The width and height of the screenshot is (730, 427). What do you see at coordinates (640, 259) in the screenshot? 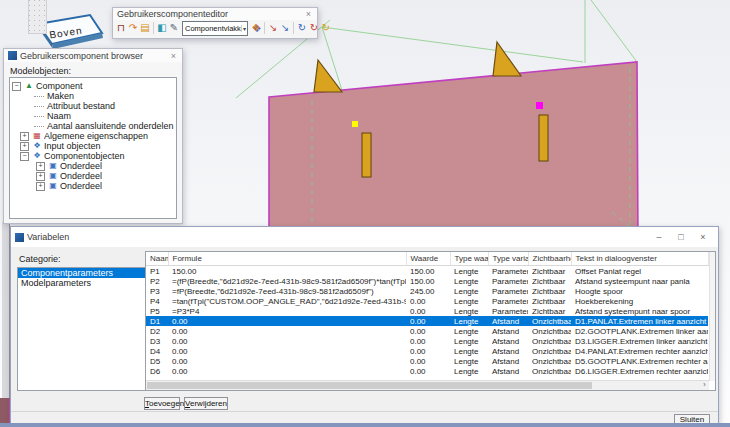
I see `col-tekst: Tekst in dialoogvenster` at bounding box center [640, 259].